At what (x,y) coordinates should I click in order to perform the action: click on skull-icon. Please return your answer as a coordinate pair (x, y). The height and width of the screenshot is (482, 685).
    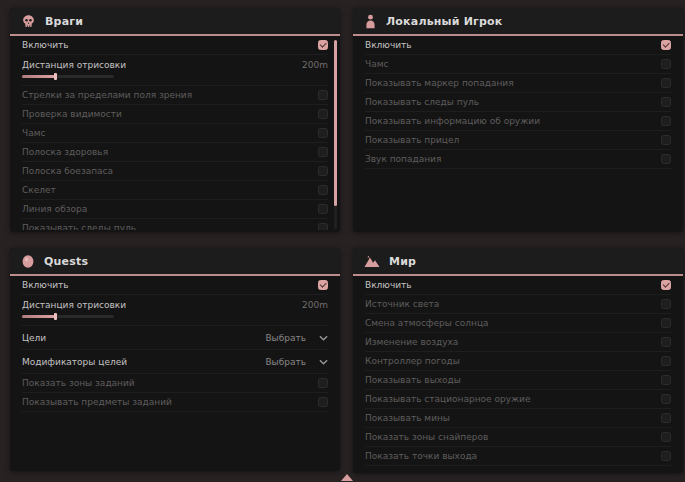
    Looking at the image, I should click on (28, 22).